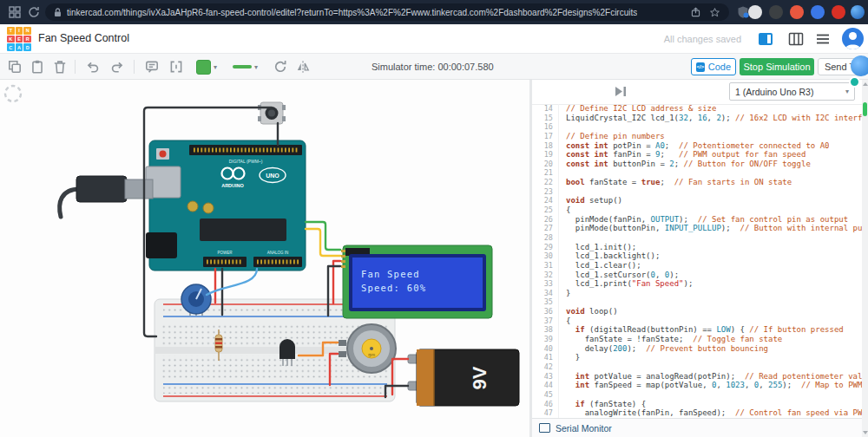 This screenshot has width=868, height=437. Describe the element at coordinates (545, 293) in the screenshot. I see `line-number: 34` at that location.